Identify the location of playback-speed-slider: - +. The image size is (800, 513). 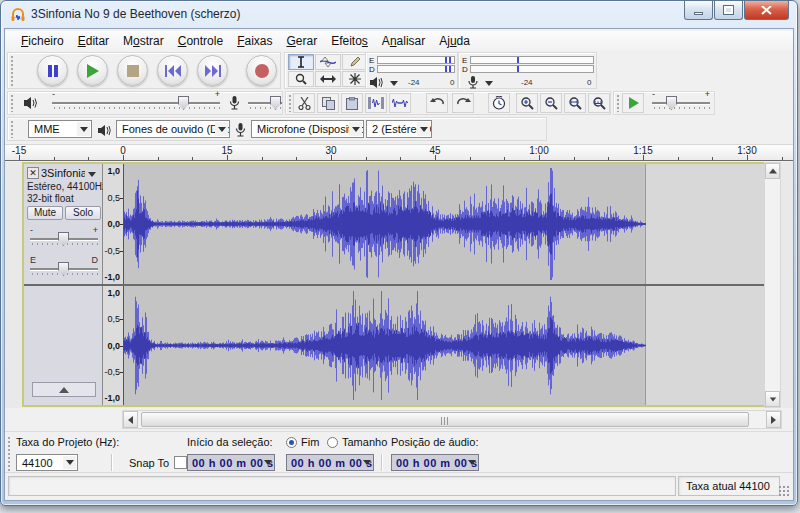
(681, 104).